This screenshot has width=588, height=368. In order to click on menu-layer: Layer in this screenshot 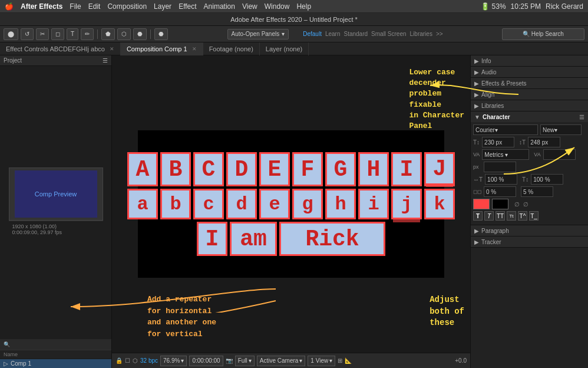, I will do `click(163, 6)`.